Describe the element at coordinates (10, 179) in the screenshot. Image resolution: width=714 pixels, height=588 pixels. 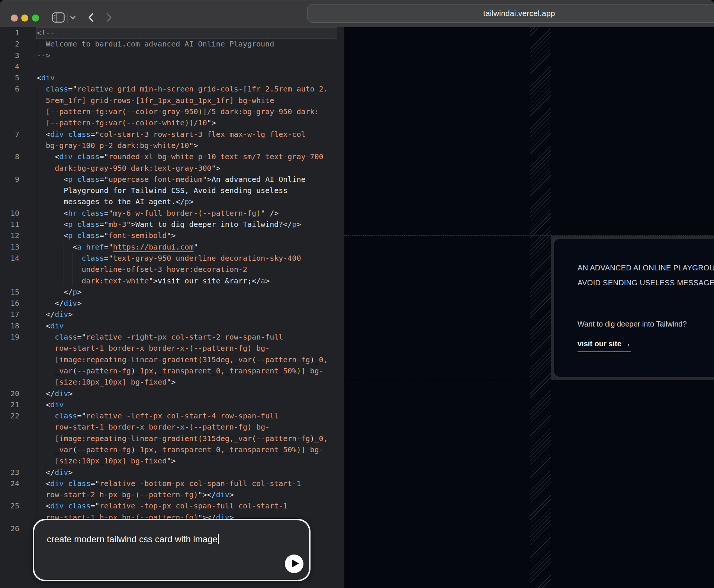
I see `line-number: 9` at that location.